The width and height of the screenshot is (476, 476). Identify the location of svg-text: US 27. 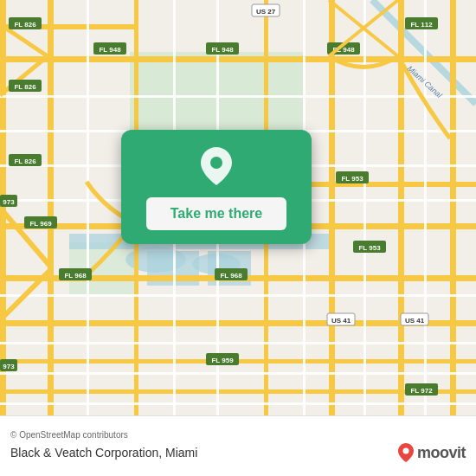
(267, 12).